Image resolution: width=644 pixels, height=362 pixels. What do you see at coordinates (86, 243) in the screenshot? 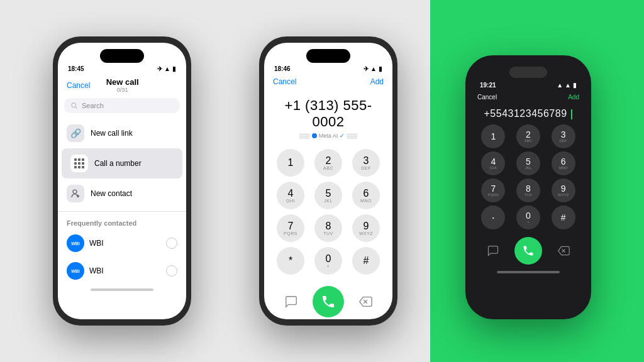
I see `contact-left-1: WBI WBI` at bounding box center [86, 243].